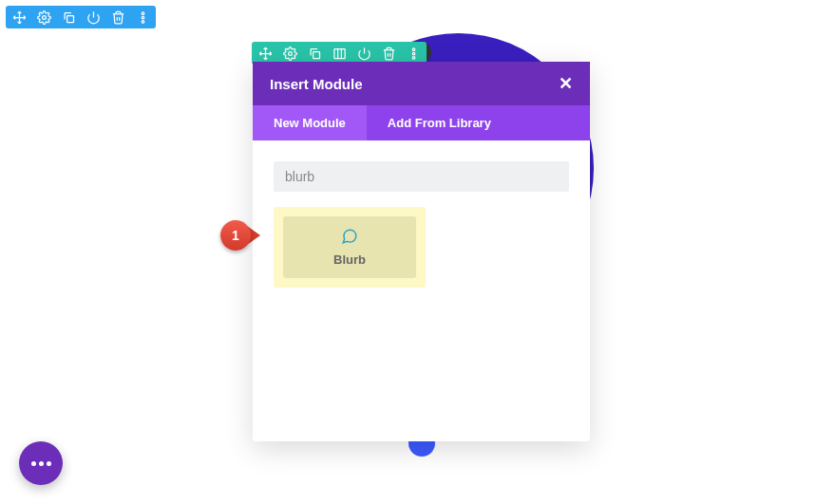 The image size is (836, 504). Describe the element at coordinates (422, 84) in the screenshot. I see `modal-header: Insert Module ✕` at that location.